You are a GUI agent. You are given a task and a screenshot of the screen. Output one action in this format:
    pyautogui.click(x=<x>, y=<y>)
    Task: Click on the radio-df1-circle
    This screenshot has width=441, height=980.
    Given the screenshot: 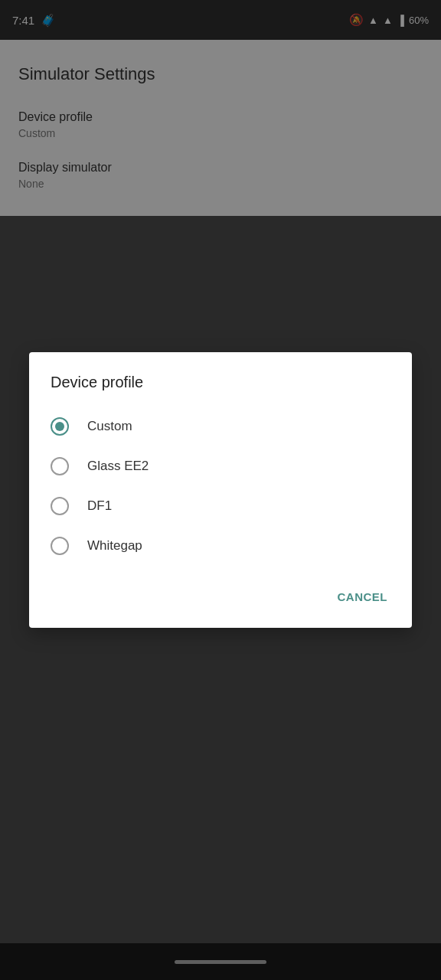 What is the action you would take?
    pyautogui.click(x=60, y=506)
    